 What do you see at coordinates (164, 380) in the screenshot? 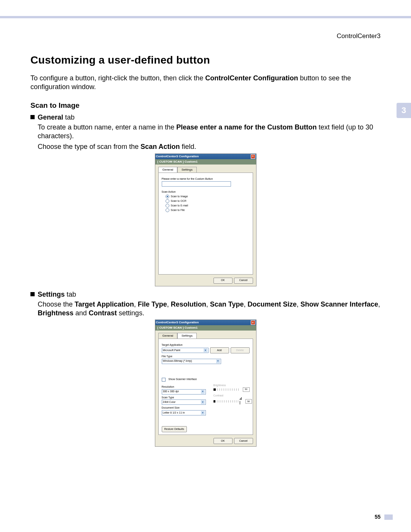
I see `checkbox-icon` at bounding box center [164, 380].